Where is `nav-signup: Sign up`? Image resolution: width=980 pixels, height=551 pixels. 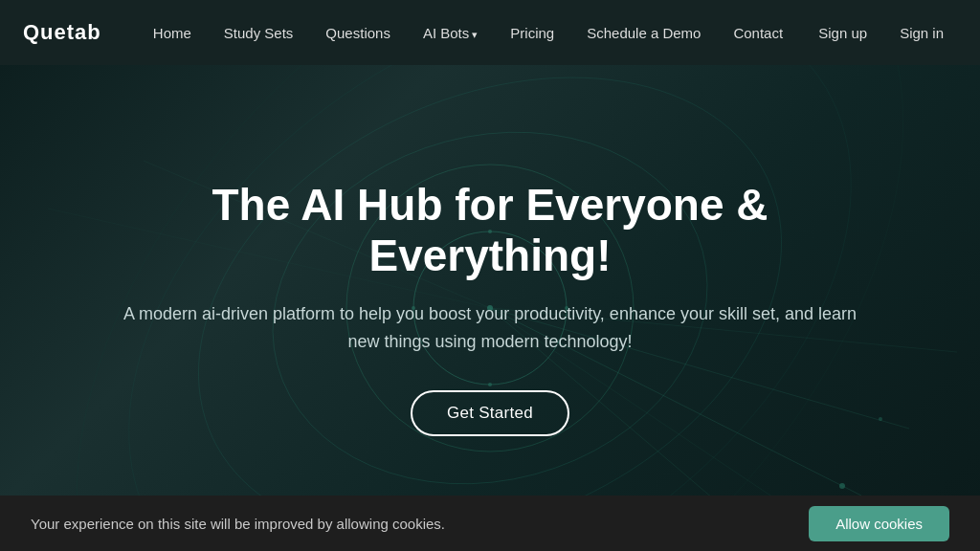 nav-signup: Sign up is located at coordinates (842, 33).